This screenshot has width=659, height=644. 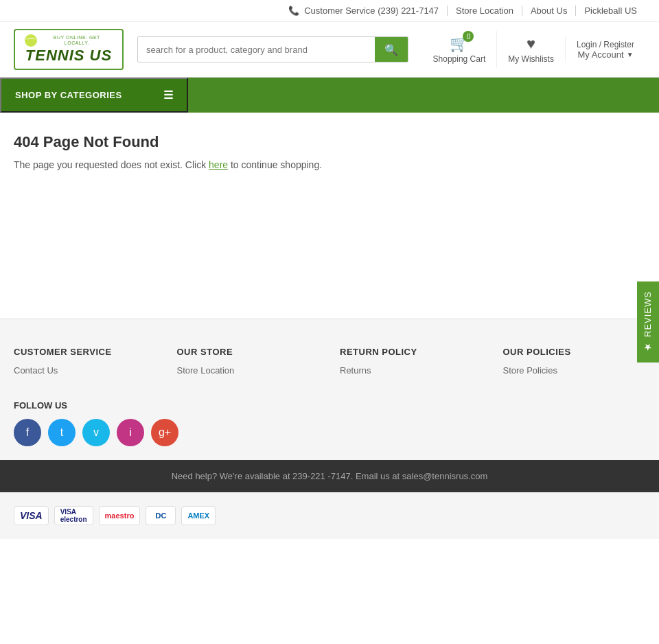 What do you see at coordinates (248, 363) in the screenshot?
I see `footer-col-our-store: OUR STORE Store Location` at bounding box center [248, 363].